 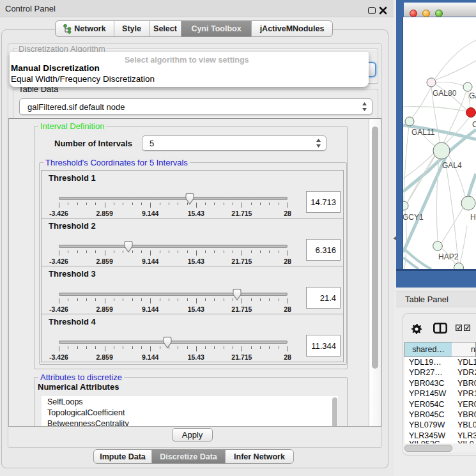 I want to click on svg-text: C, so click(x=474, y=125).